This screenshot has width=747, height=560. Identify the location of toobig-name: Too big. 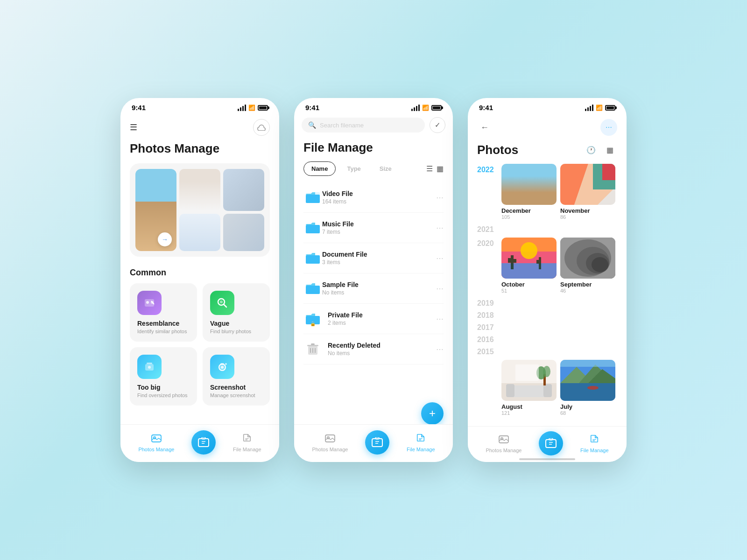
(163, 387).